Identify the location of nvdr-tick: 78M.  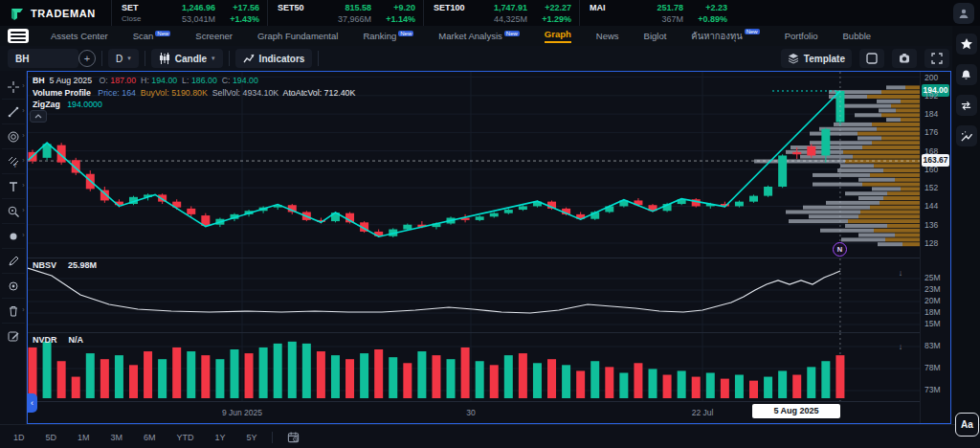
(932, 368).